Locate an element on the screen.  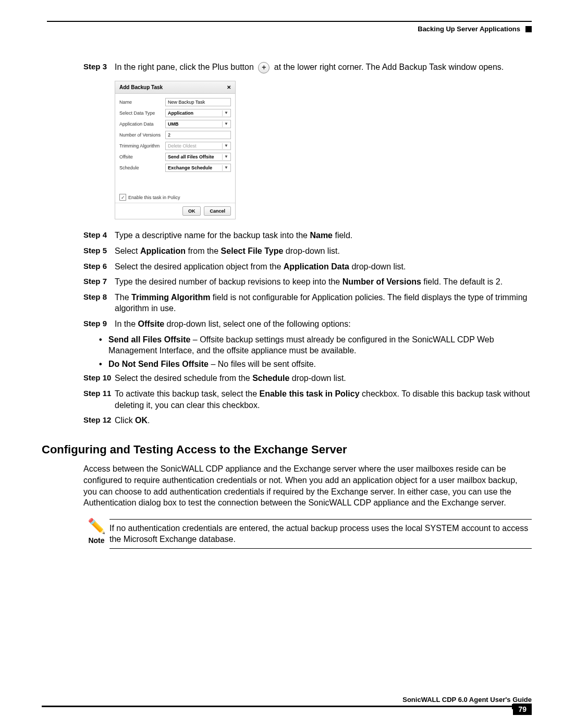
schedule-select: Exchange Schedule▼ is located at coordinates (198, 168).